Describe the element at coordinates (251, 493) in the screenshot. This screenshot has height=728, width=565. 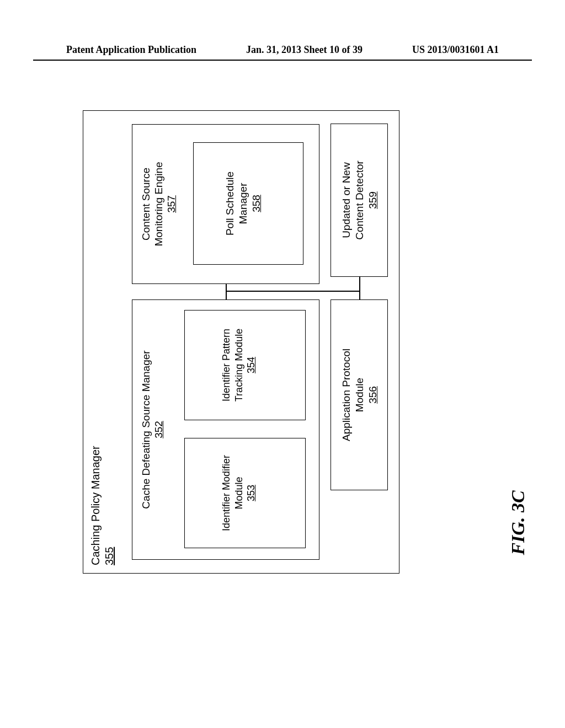
I see `idmod-ref: 353` at that location.